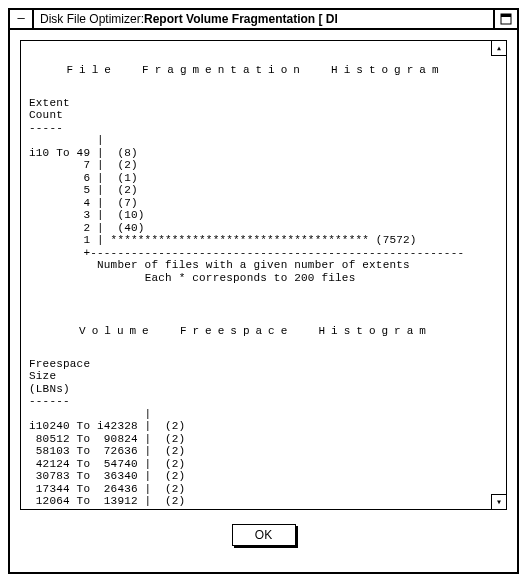 The width and height of the screenshot is (527, 582). What do you see at coordinates (264, 535) in the screenshot?
I see `ok-button: OK` at bounding box center [264, 535].